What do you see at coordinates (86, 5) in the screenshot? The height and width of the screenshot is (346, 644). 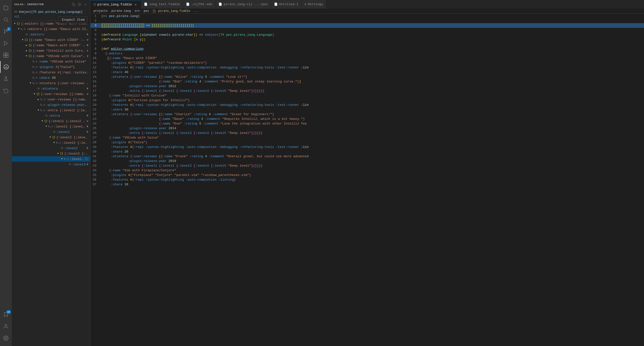 I see `close-header-btn` at bounding box center [86, 5].